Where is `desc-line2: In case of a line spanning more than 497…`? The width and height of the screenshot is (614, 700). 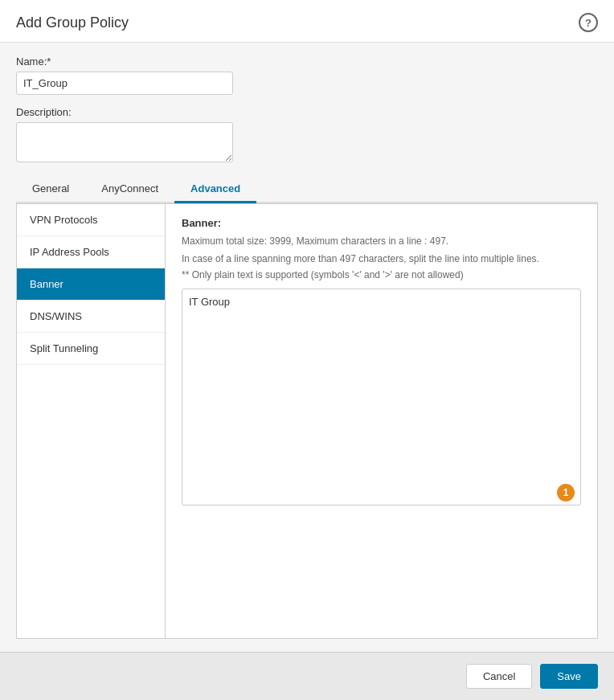 desc-line2: In case of a line spanning more than 497… is located at coordinates (381, 259).